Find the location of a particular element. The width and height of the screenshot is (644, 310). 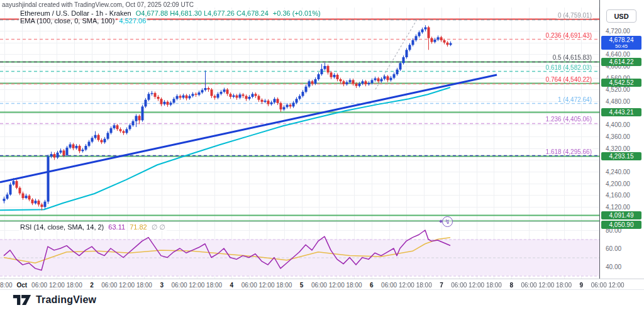

price-scale-label: 4,520.00 is located at coordinates (618, 89).